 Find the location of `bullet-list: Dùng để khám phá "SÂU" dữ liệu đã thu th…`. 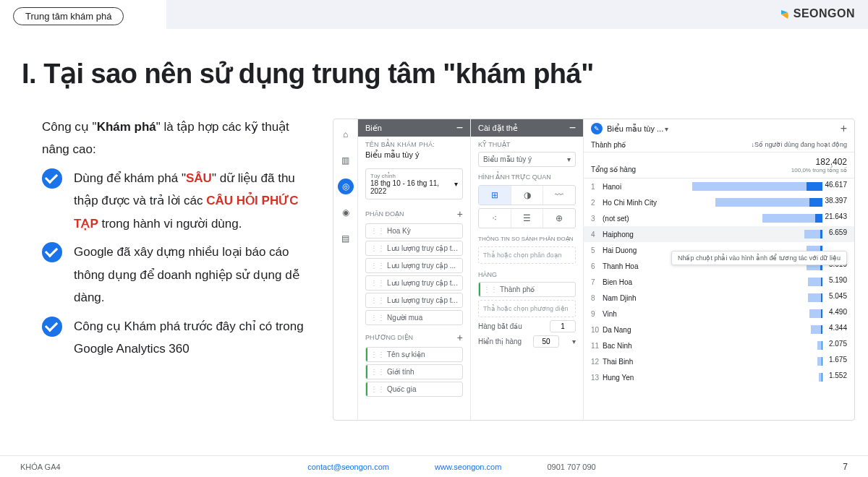

bullet-list: Dùng để khám phá "SÂU" dữ liệu đã thu th… is located at coordinates (179, 264).